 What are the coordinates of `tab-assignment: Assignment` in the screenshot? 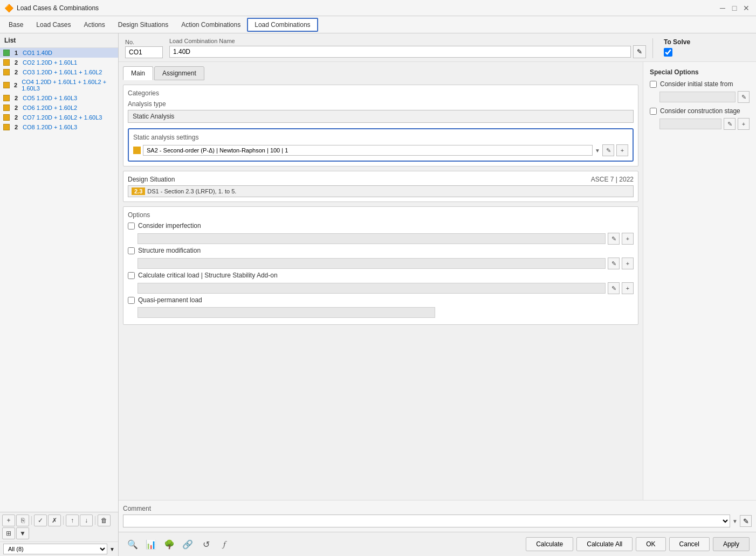 It's located at (179, 73).